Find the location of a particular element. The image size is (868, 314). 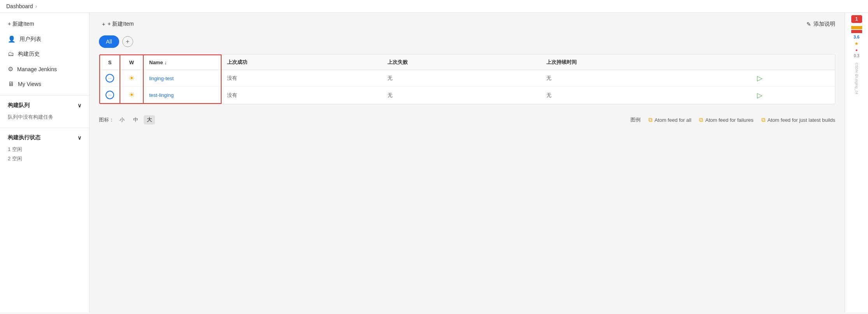

add-desc-button: ✎ 添加说明 is located at coordinates (821, 24).